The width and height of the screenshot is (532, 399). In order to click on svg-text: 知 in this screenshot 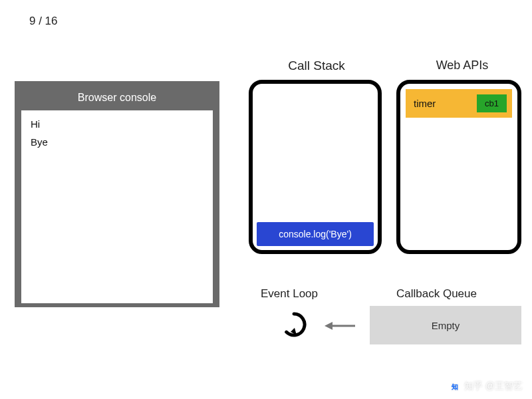, I will do `click(455, 387)`.